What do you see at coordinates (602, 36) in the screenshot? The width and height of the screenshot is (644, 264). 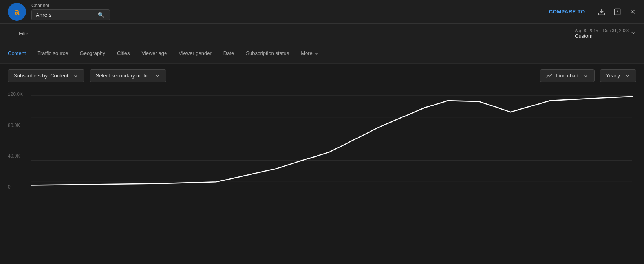 I see `date-range-value: Custom` at bounding box center [602, 36].